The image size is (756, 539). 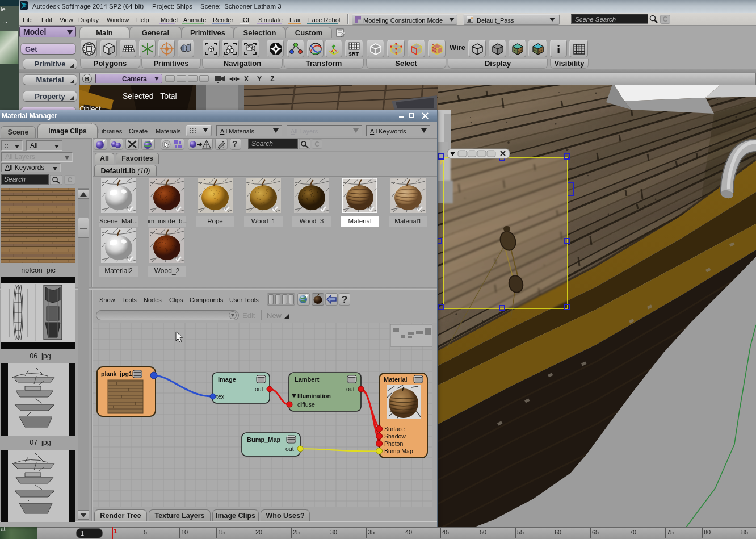 What do you see at coordinates (314, 396) in the screenshot?
I see `svg-text: Illumination` at bounding box center [314, 396].